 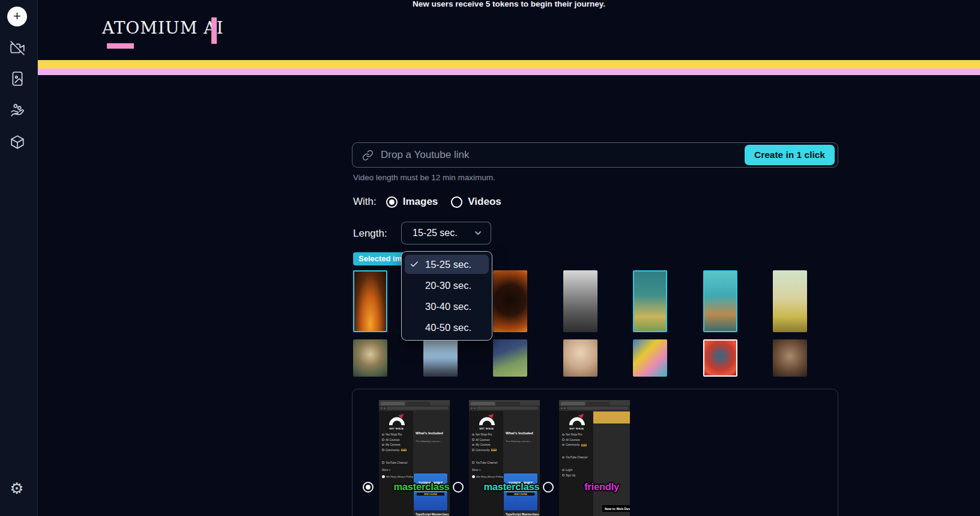 I want to click on gallery-image-cat-in-flames, so click(x=370, y=302).